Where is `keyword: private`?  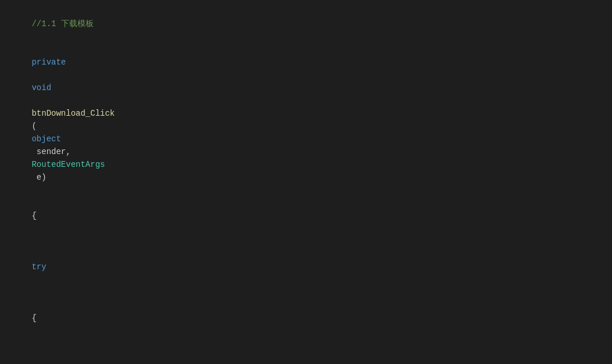
keyword: private is located at coordinates (49, 62).